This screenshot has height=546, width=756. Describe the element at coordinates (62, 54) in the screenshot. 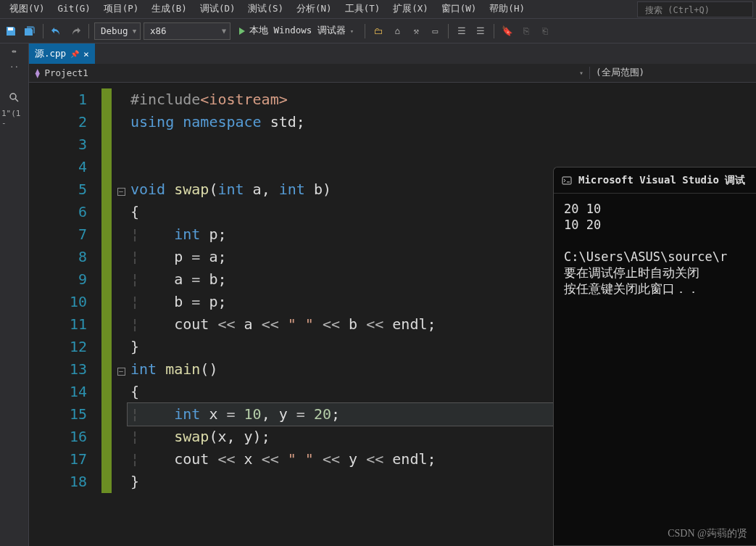

I see `file-tab: 源.cpp 📌 ×` at that location.